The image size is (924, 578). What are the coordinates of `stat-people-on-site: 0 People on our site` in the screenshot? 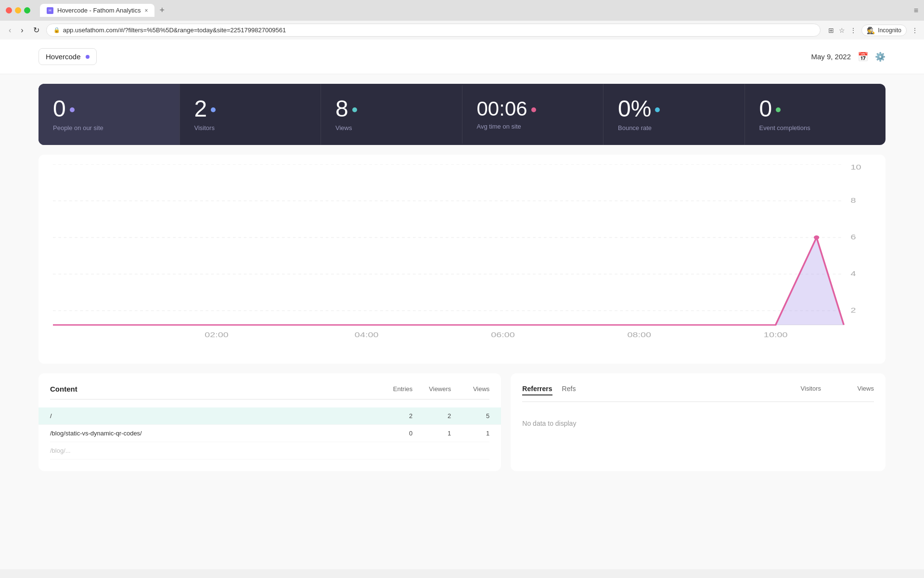 It's located at (109, 115).